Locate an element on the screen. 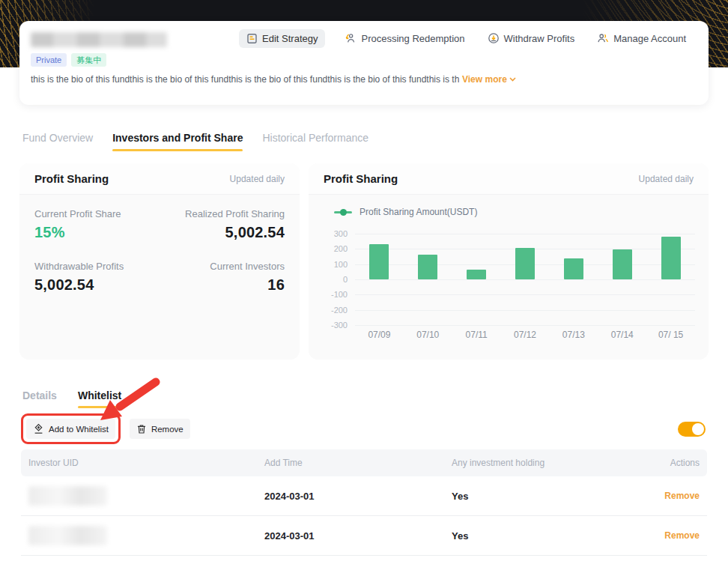  stat-label: Realized Profit Sharing is located at coordinates (222, 214).